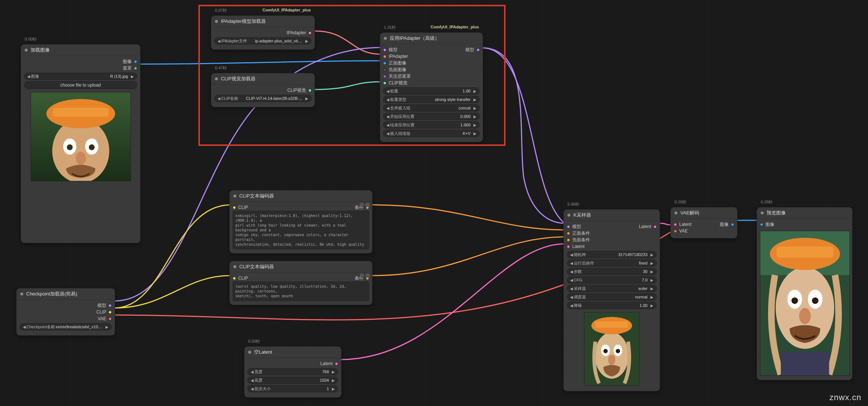 Image resolution: width=868 pixels, height=406 pixels. I want to click on prompt-textarea: xxmixgirl, (masterpiece:1.0), (highest q…, so click(301, 230).